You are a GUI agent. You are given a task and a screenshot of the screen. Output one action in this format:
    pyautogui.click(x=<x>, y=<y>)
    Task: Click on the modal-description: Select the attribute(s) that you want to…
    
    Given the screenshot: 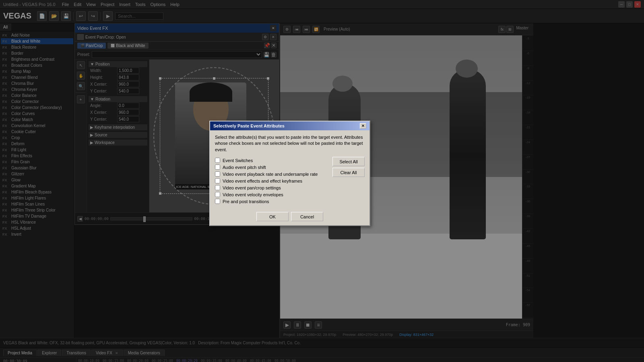 What is the action you would take?
    pyautogui.click(x=290, y=144)
    